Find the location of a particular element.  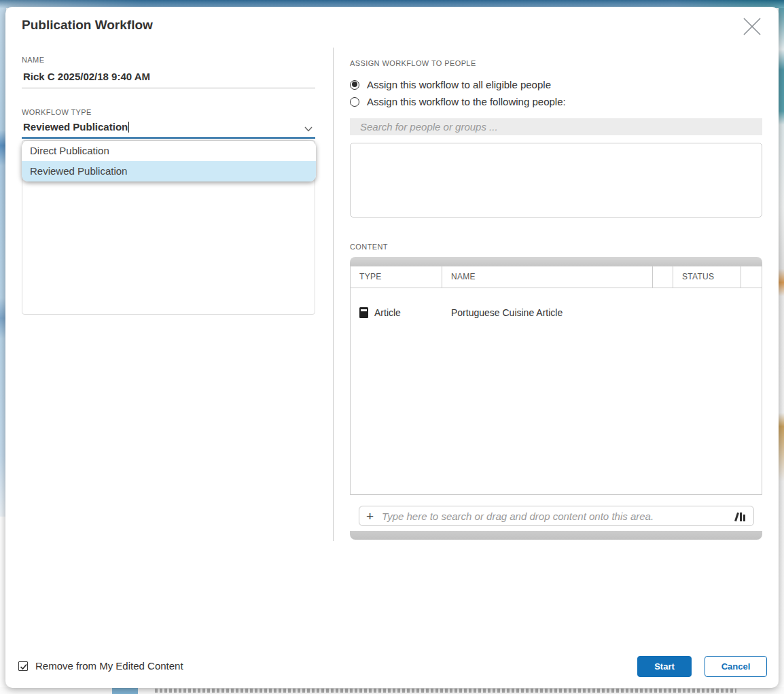

content-table-header: TYPE NAME STATUS is located at coordinates (556, 277).